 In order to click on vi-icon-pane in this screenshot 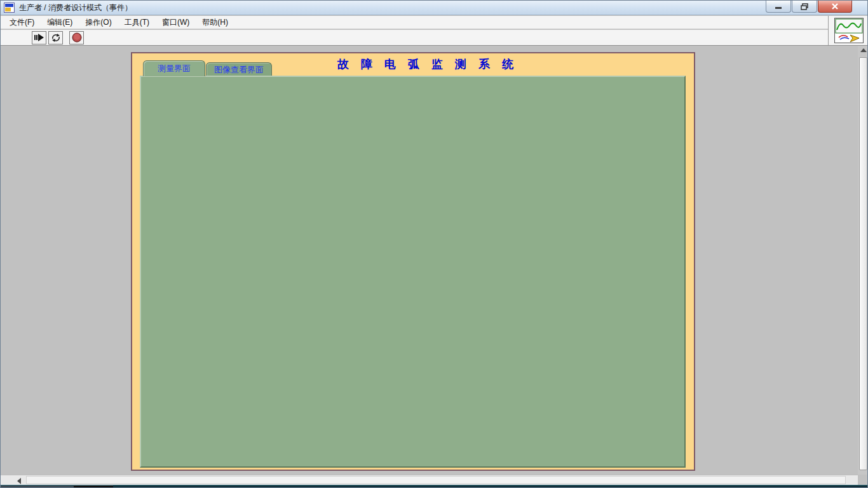, I will do `click(848, 30)`.